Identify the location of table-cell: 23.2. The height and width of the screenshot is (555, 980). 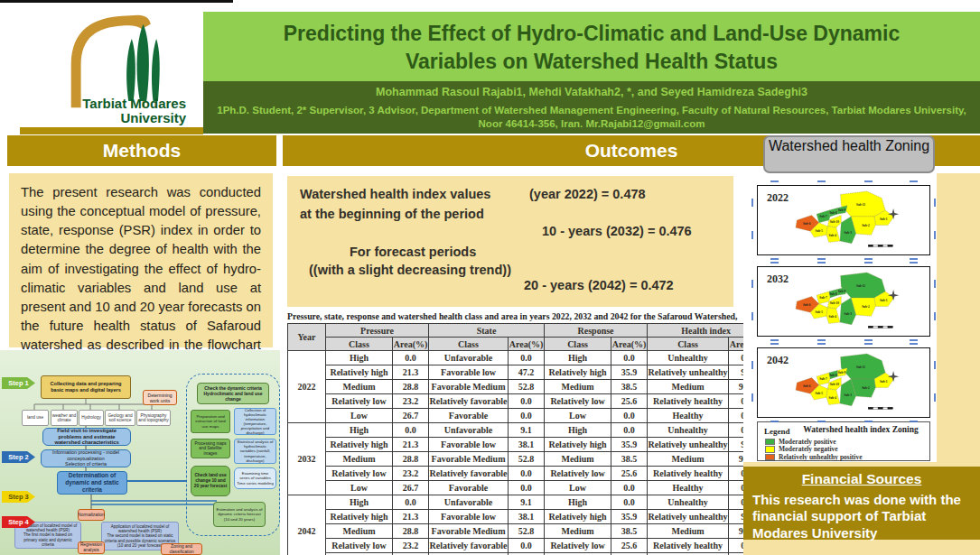
(411, 546).